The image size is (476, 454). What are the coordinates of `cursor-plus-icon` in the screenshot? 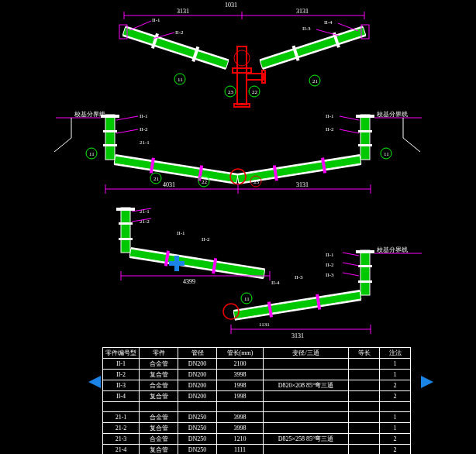 It's located at (177, 263).